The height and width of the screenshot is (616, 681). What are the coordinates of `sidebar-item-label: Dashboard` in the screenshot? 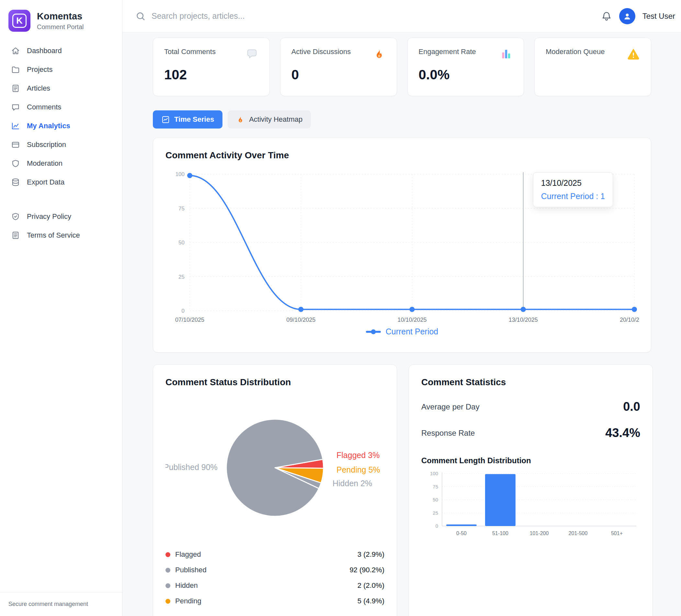 It's located at (45, 51).